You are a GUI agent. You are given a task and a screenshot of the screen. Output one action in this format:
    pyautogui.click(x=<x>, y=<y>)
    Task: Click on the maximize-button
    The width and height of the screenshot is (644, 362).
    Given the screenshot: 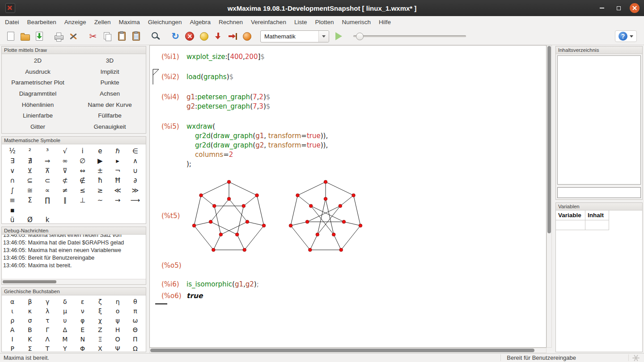 What is the action you would take?
    pyautogui.click(x=619, y=8)
    